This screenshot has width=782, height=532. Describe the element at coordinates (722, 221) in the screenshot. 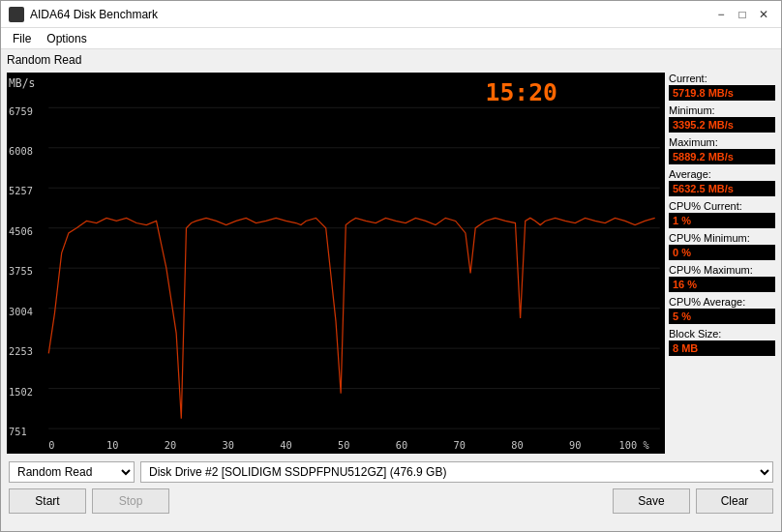

I see `cpu-current-value: 1 %` at that location.